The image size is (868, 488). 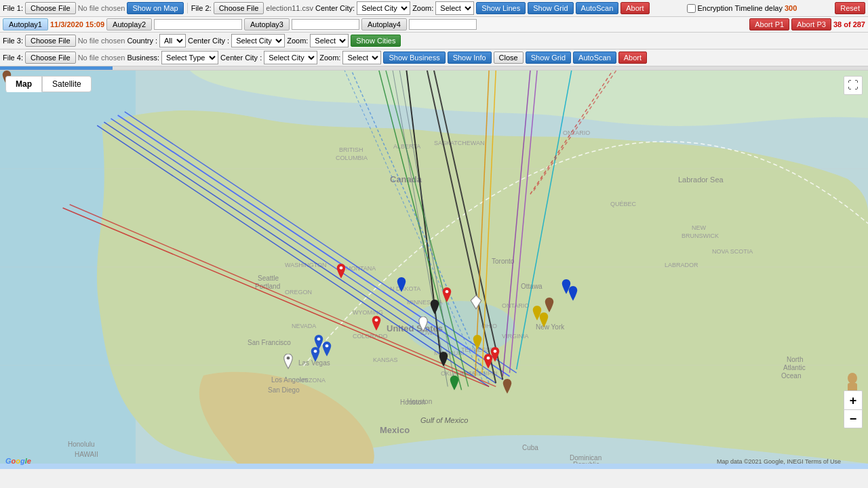 I want to click on center-city-label1: Center City:, so click(x=335, y=8).